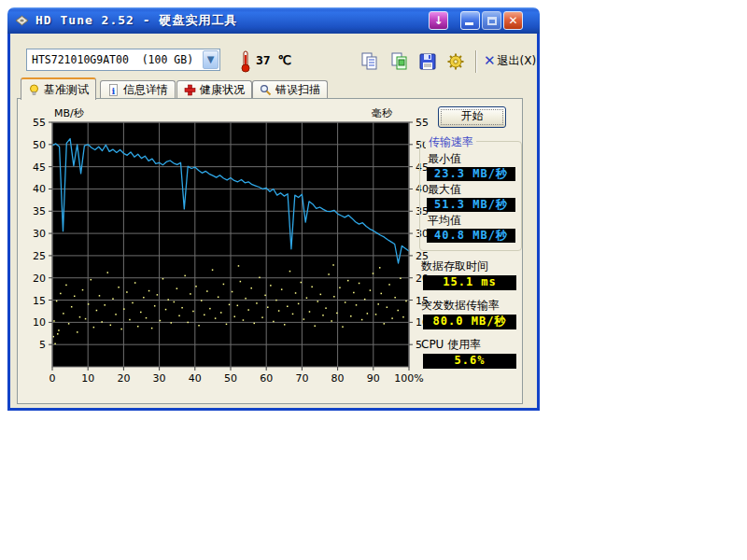 This screenshot has width=747, height=560. Describe the element at coordinates (455, 267) in the screenshot. I see `access-time-label: 数据存取时间` at that location.